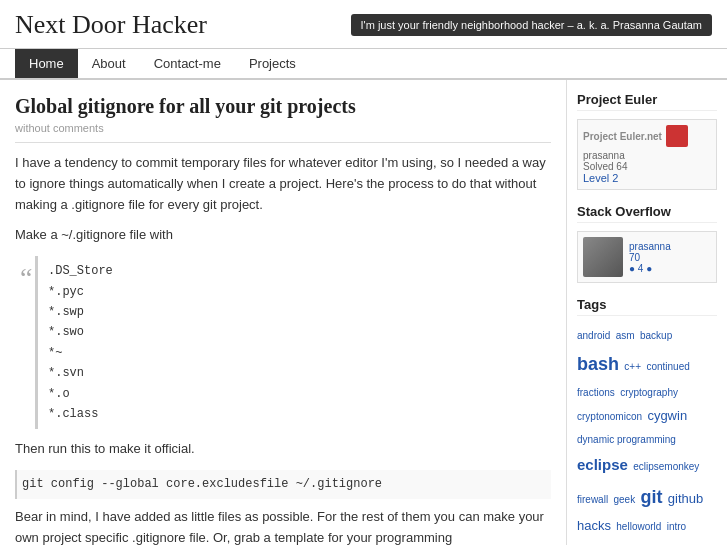  I want to click on tag-cryptonomicon: cryptonomicon, so click(610, 416).